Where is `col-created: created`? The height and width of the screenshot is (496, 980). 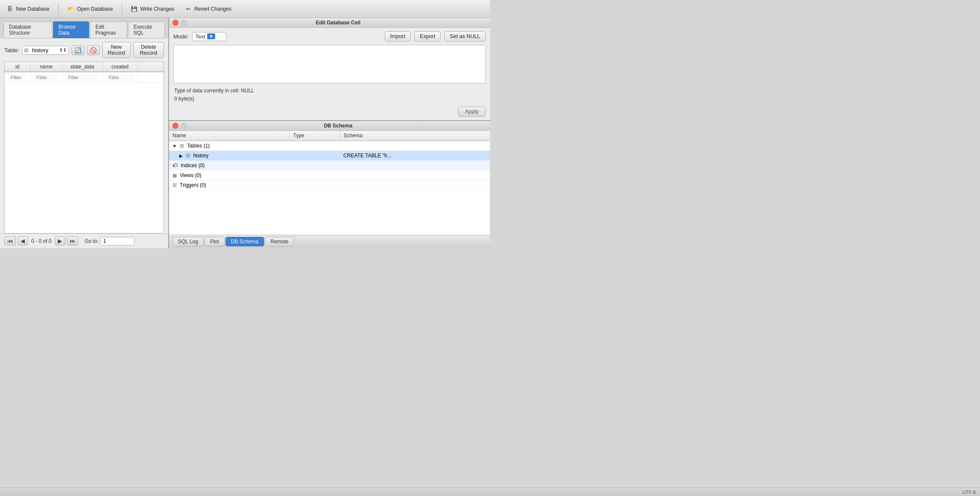
col-created: created is located at coordinates (120, 67).